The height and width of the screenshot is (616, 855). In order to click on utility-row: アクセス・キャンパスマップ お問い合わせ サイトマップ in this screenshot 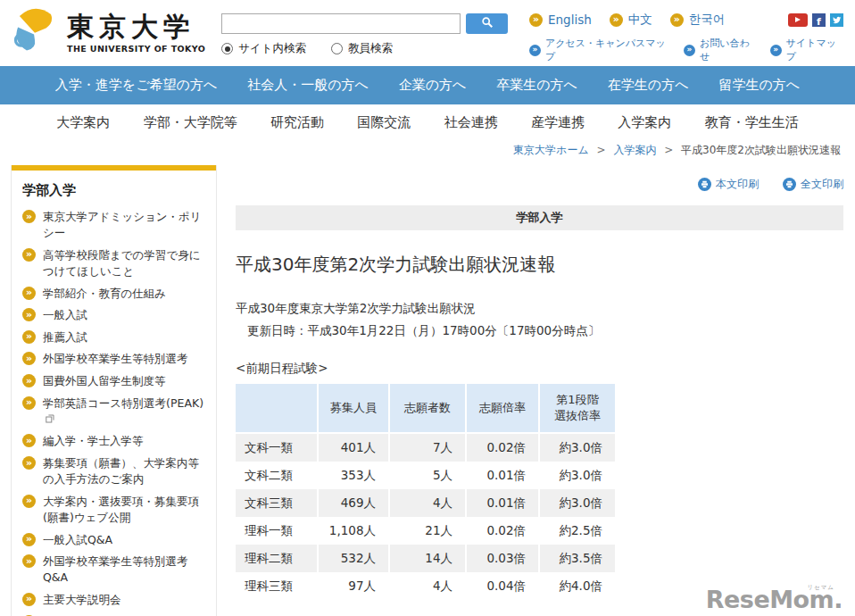, I will do `click(686, 50)`.